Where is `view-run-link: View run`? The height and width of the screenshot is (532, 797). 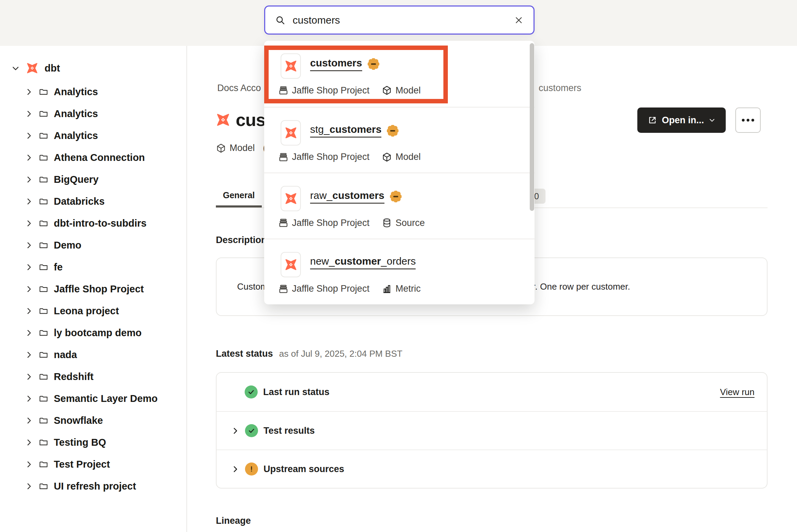 view-run-link: View run is located at coordinates (737, 392).